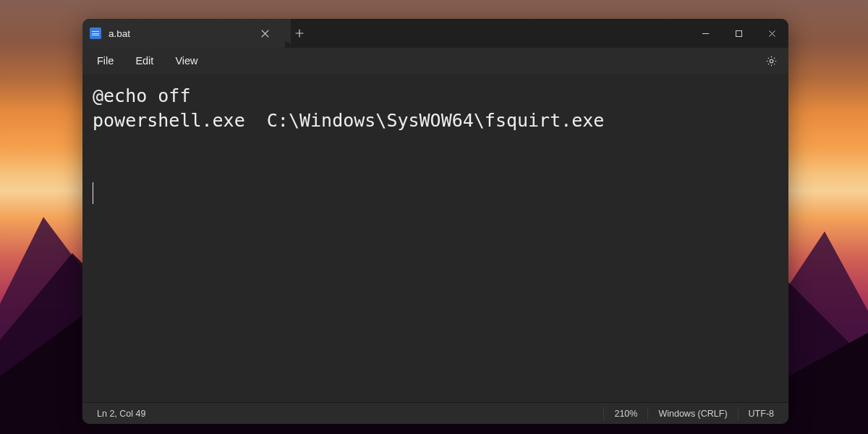  Describe the element at coordinates (739, 33) in the screenshot. I see `window-controls` at that location.